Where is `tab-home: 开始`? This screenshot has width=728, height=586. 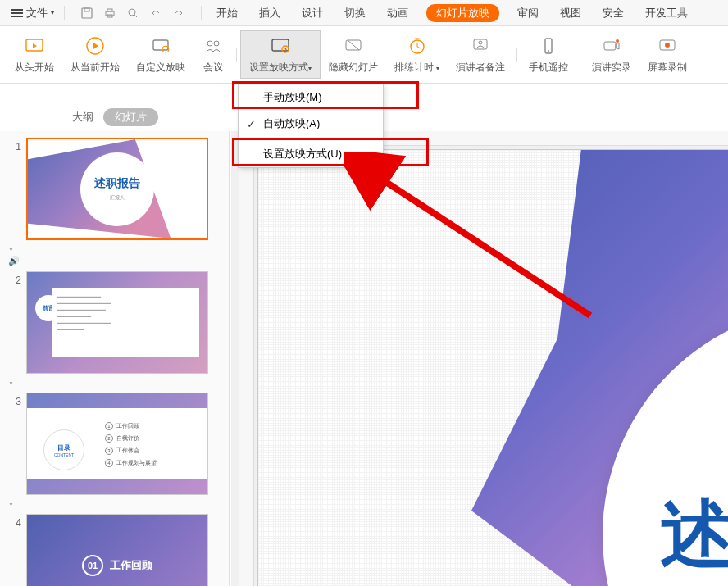 tab-home: 开始 is located at coordinates (227, 13).